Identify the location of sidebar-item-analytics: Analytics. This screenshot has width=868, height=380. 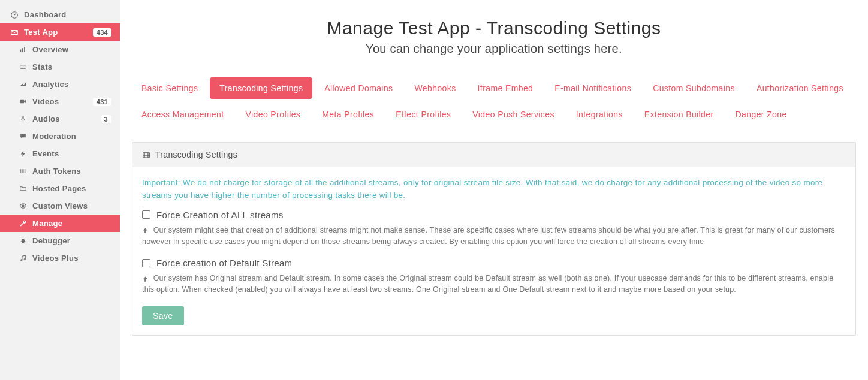
(60, 84).